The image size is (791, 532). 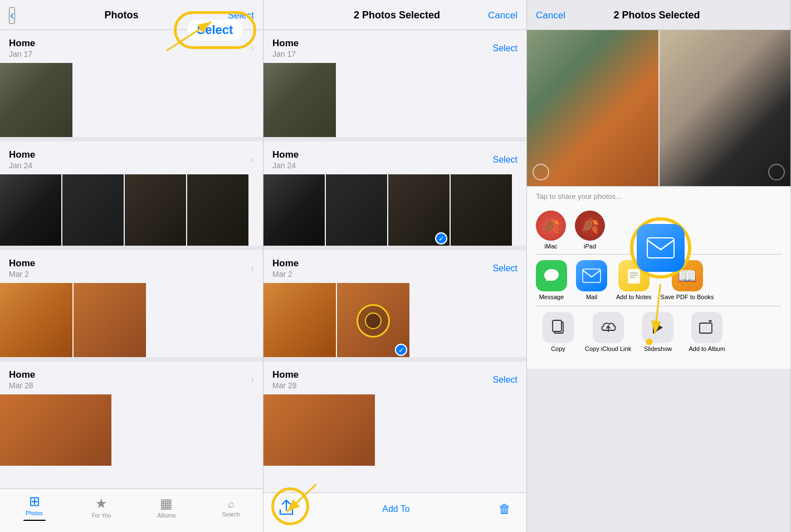 I want to click on action-slideshow: Slideshow, so click(x=658, y=332).